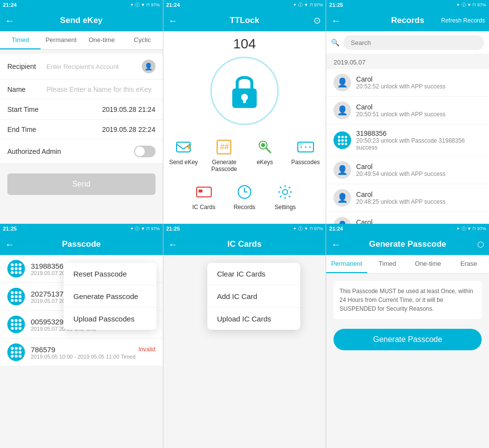 This screenshot has width=489, height=448. I want to click on passcode-title: Passcode, so click(81, 244).